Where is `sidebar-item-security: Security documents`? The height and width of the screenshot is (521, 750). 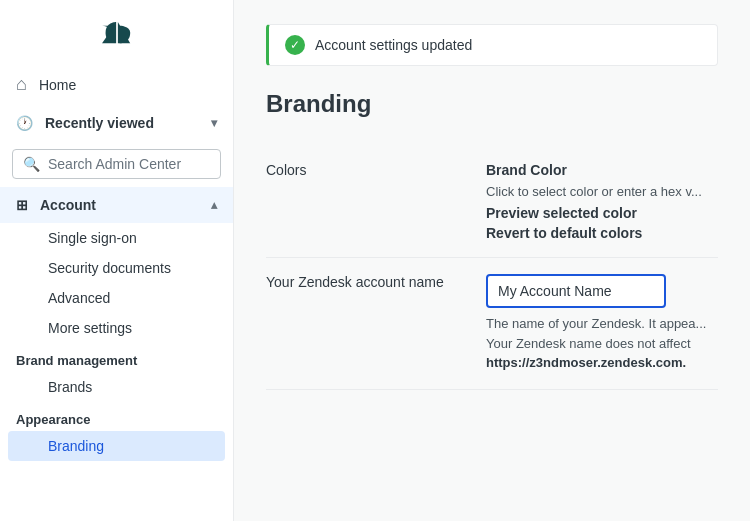
sidebar-item-security: Security documents is located at coordinates (116, 268).